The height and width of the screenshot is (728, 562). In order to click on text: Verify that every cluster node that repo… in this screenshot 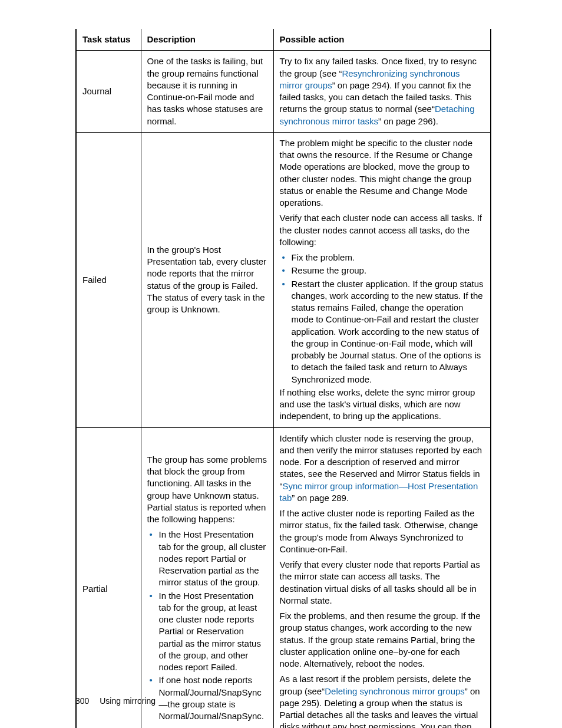, I will do `click(382, 582)`.